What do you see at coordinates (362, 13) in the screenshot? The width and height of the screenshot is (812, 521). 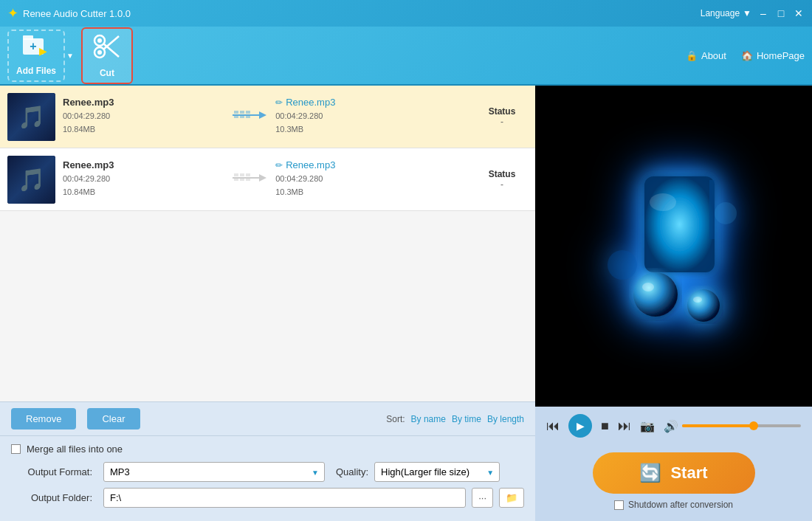 I see `app-title: Renee Audio Cutter 1.0.0` at bounding box center [362, 13].